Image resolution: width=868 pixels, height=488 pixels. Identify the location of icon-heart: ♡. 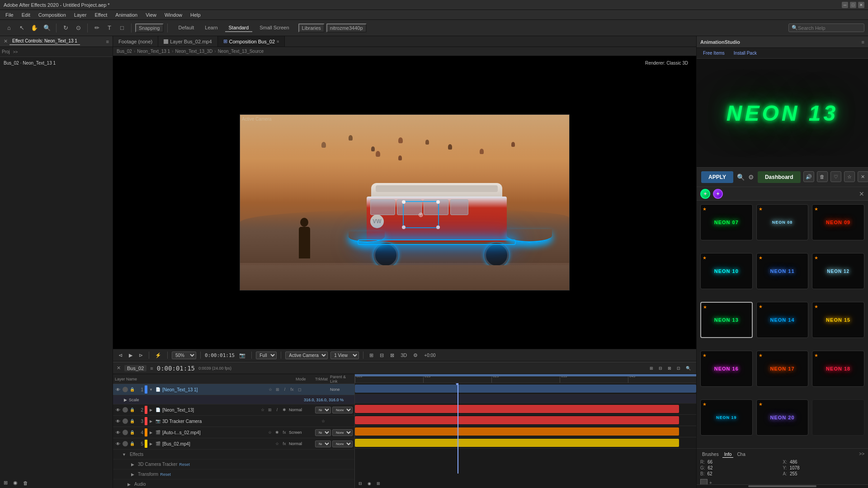
(836, 177).